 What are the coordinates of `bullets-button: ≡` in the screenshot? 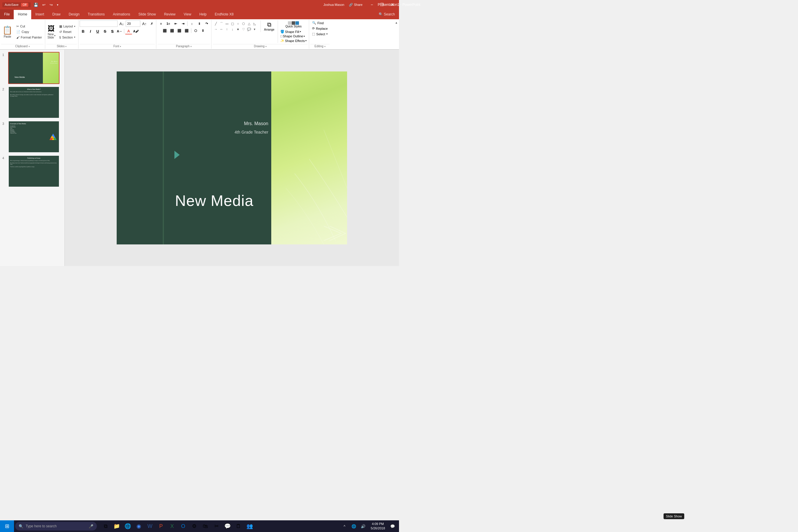 It's located at (161, 24).